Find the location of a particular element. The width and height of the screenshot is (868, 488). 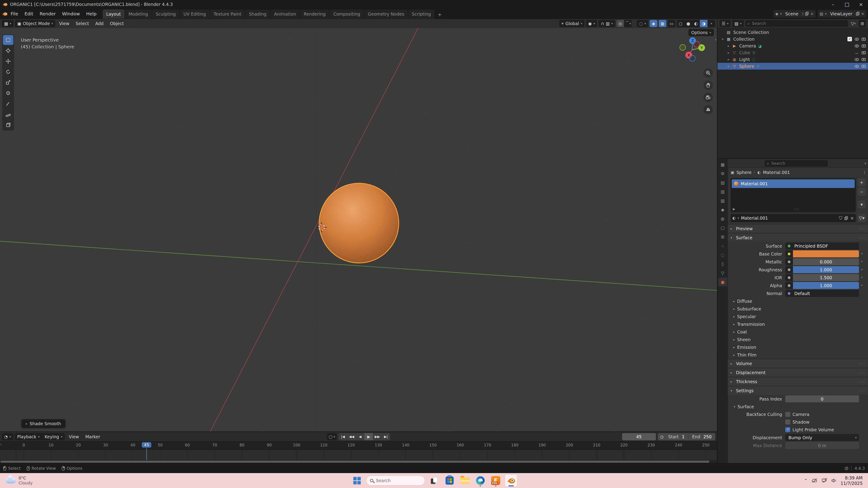

tab-compositing: Compositing is located at coordinates (346, 14).